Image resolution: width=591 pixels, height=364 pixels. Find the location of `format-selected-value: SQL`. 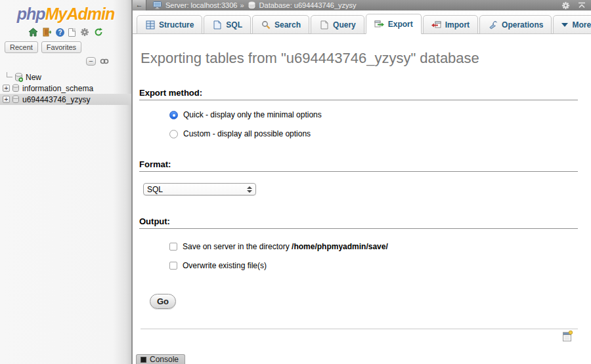

format-selected-value: SQL is located at coordinates (155, 190).